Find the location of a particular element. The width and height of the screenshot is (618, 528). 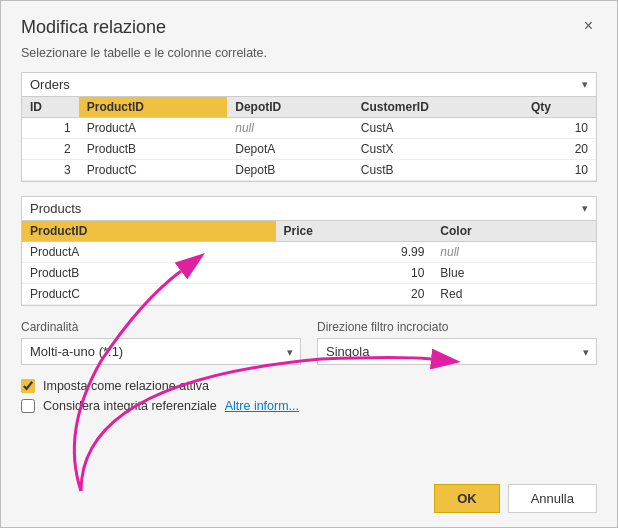

products-dropdown-arrow: ▾ is located at coordinates (585, 208).